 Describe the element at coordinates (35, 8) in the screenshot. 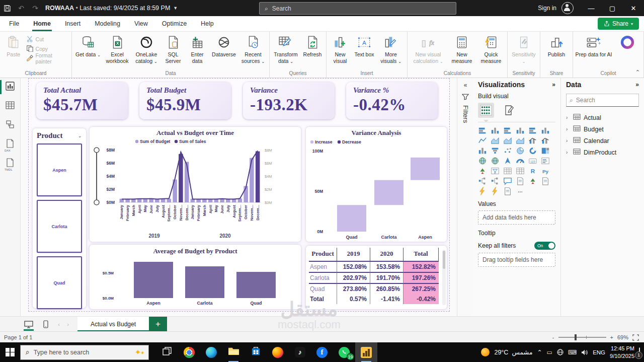

I see `redo-icon: ↷` at that location.